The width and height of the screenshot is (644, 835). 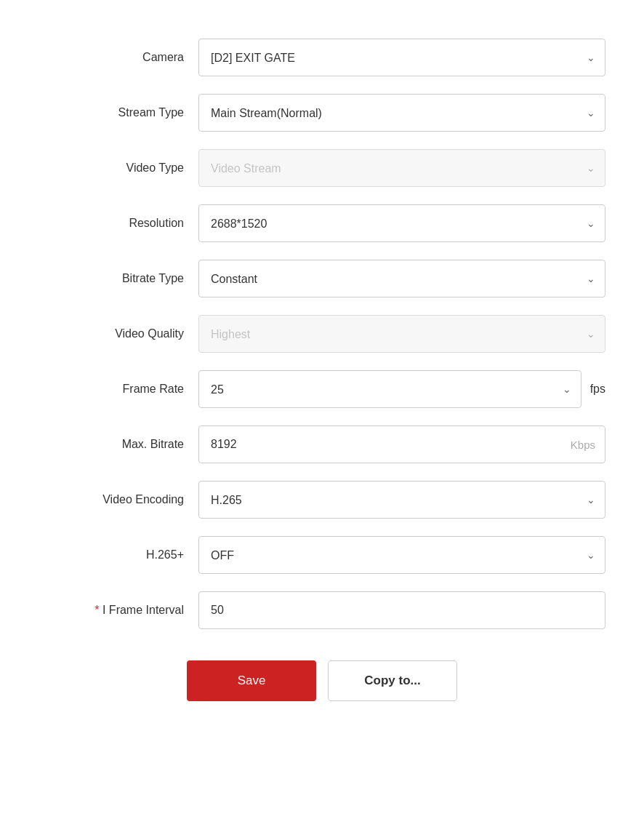 I want to click on required-asterisk: *, so click(x=97, y=610).